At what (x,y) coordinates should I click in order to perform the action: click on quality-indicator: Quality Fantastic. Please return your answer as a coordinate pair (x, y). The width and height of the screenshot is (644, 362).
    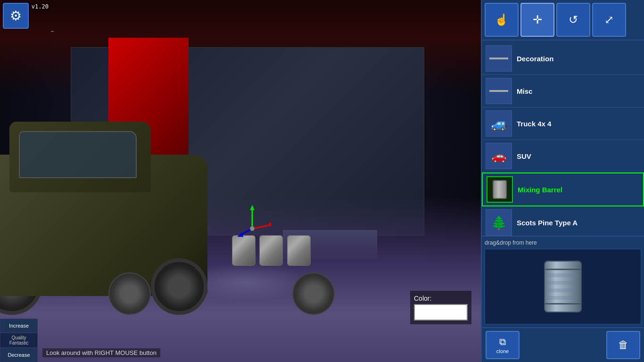
    Looking at the image, I should click on (19, 340).